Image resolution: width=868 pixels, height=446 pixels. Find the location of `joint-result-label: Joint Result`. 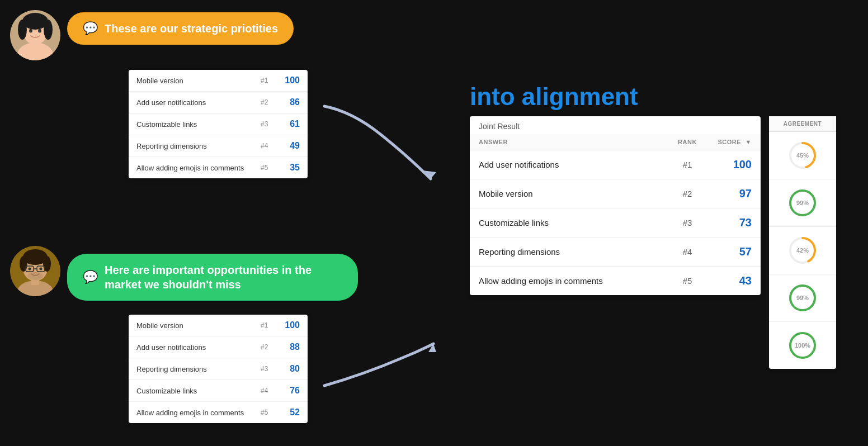

joint-result-label: Joint Result is located at coordinates (615, 125).